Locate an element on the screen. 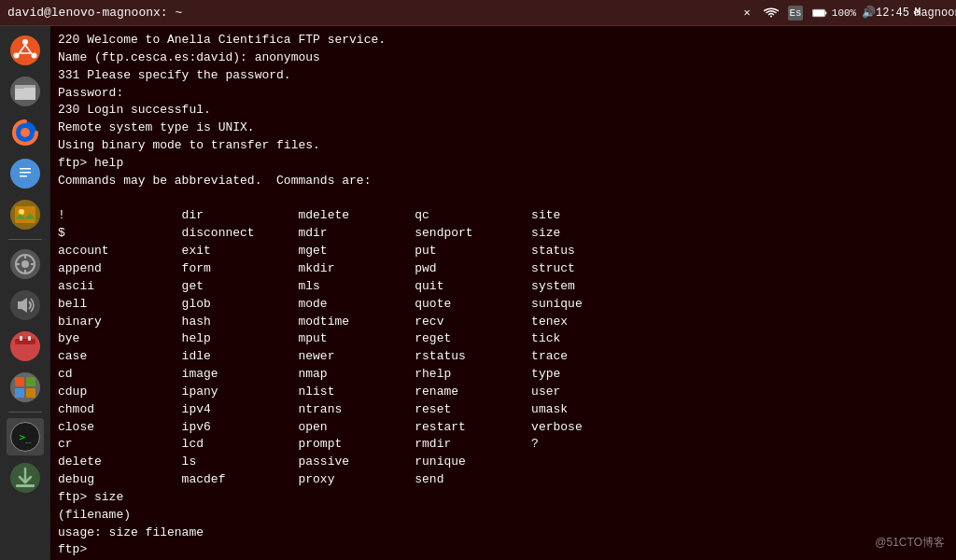 This screenshot has height=560, width=956. wifi-icon is located at coordinates (771, 13).